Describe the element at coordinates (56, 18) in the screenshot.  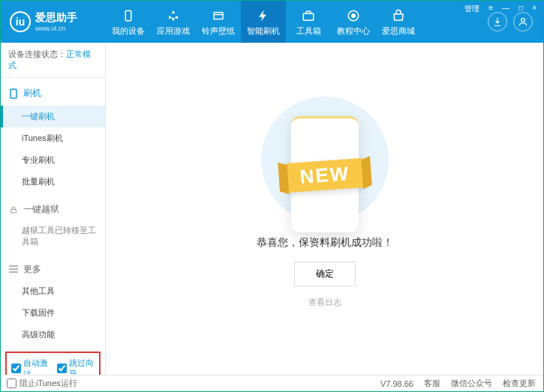
I see `app-title: 爱思助手` at that location.